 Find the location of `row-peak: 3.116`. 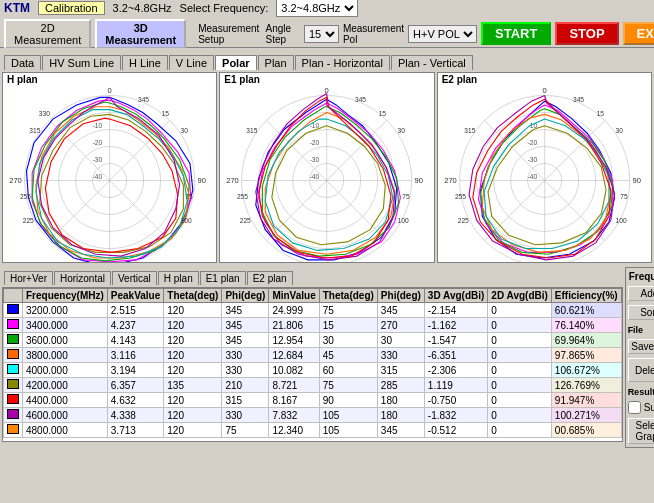

row-peak: 3.116 is located at coordinates (135, 356).